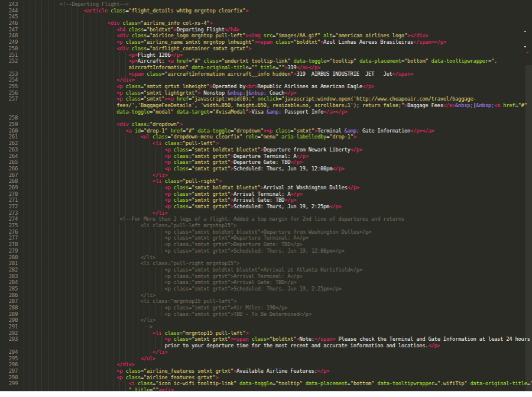 The width and height of the screenshot is (532, 397). I want to click on code-line: 291-->, so click(266, 327).